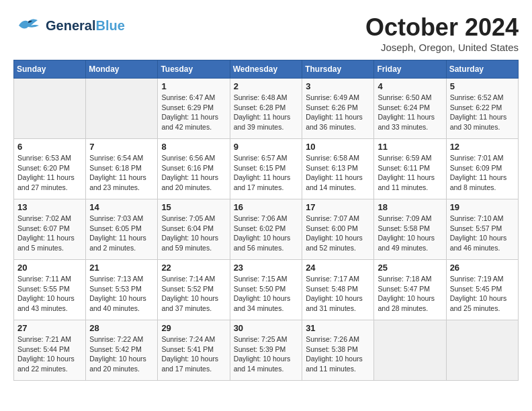  I want to click on day-info: Sunrise: 6:53 AM Sunset: 6:20 PM Dayligh…, so click(50, 173).